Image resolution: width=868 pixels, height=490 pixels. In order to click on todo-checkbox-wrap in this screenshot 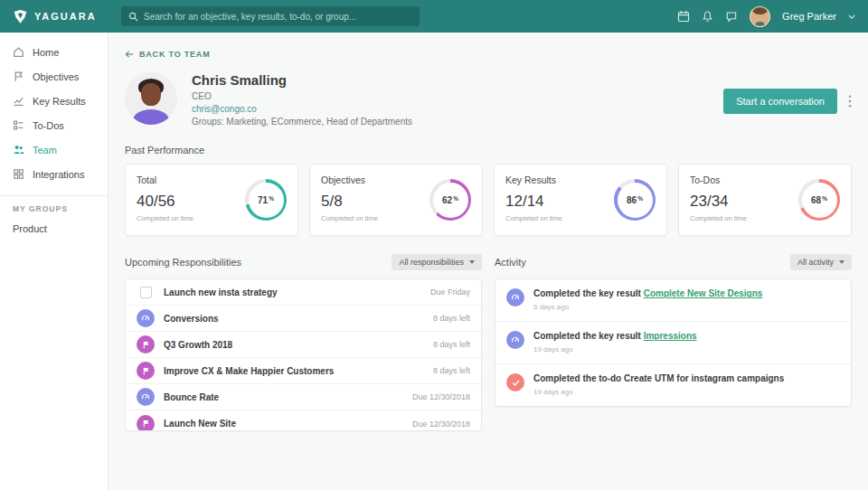, I will do `click(146, 292)`.